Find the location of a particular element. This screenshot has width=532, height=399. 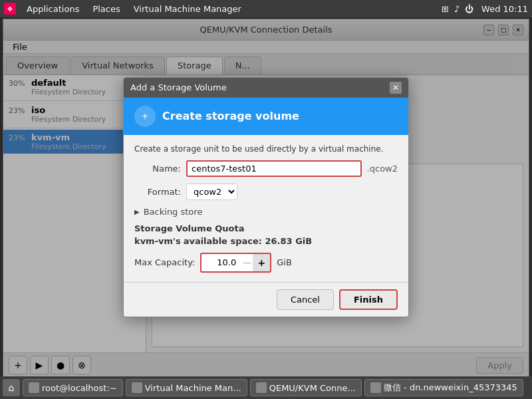

format-form-row: Format: qcow2 raw vmdk is located at coordinates (266, 192).